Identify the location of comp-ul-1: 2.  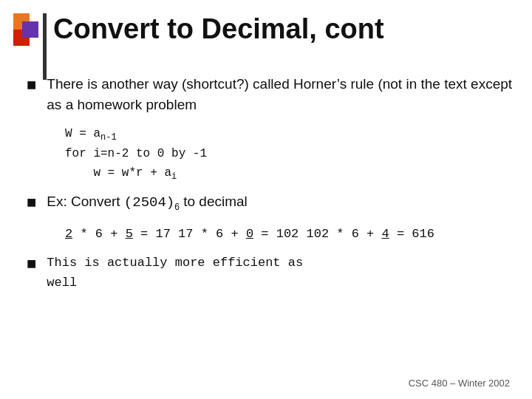
(69, 233).